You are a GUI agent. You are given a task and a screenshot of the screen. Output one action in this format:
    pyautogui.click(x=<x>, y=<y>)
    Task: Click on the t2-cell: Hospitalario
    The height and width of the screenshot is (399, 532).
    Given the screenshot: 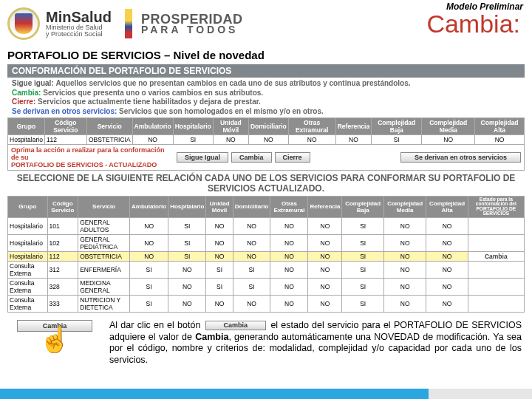 What is the action you would take?
    pyautogui.click(x=28, y=226)
    